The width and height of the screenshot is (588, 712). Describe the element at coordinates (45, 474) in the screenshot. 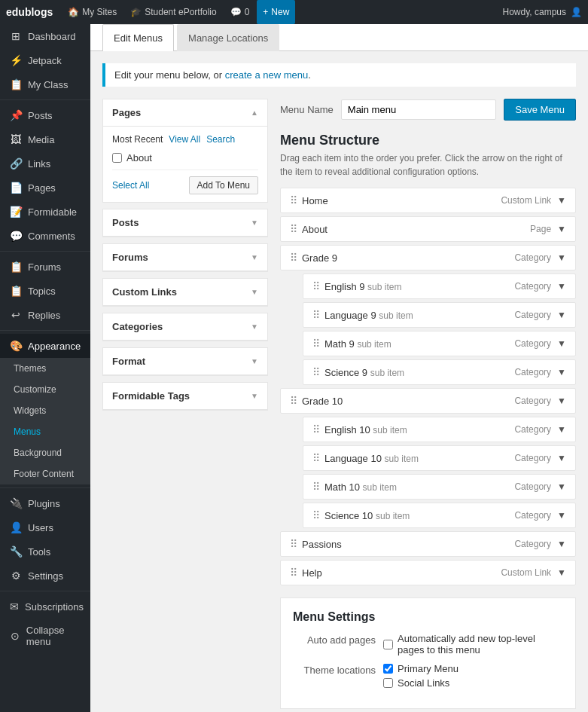

I see `sidebar-sub-footer-content: Footer Content` at that location.